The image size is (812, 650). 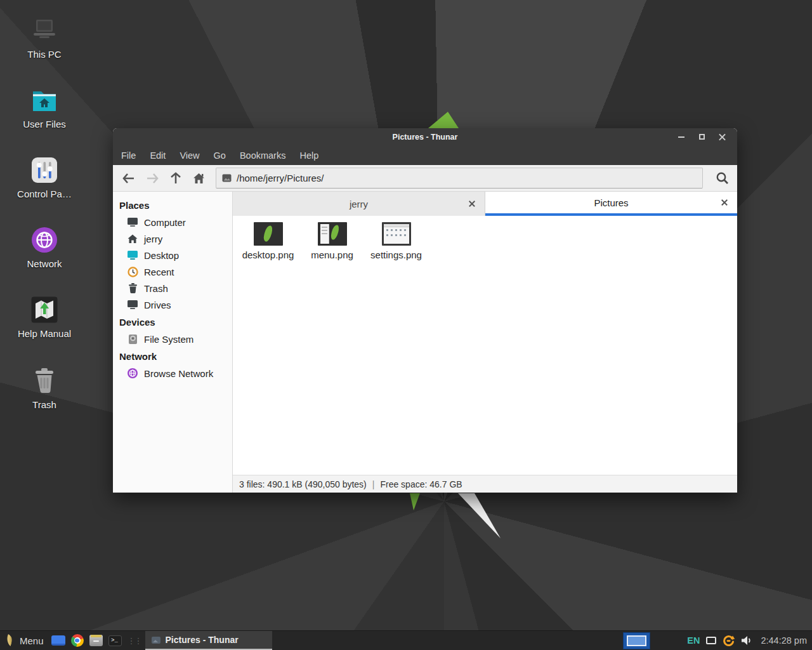 I want to click on home-icon, so click(x=133, y=239).